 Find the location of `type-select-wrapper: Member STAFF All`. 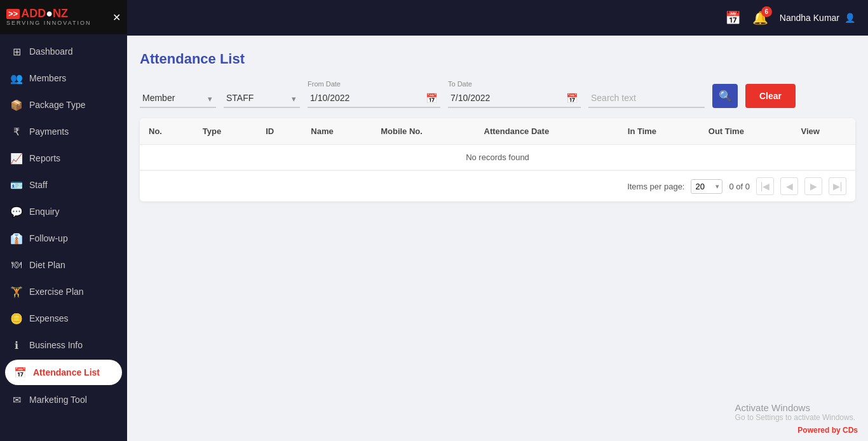

type-select-wrapper: Member STAFF All is located at coordinates (262, 98).